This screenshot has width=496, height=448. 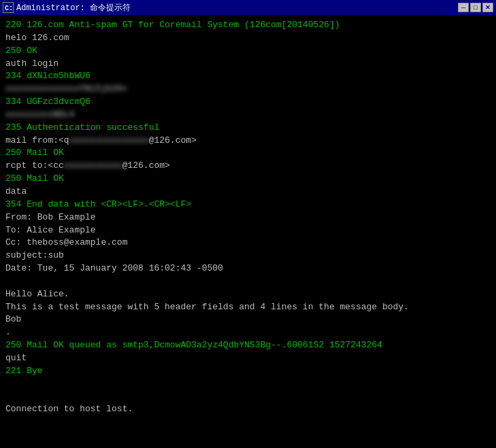 I want to click on svg-text: C:, so click(x=9, y=8).